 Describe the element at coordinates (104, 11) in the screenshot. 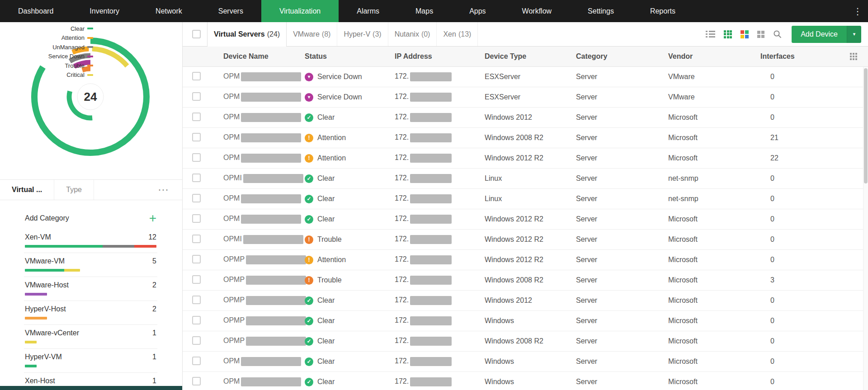

I see `nav-item-inventory: Inventory` at that location.